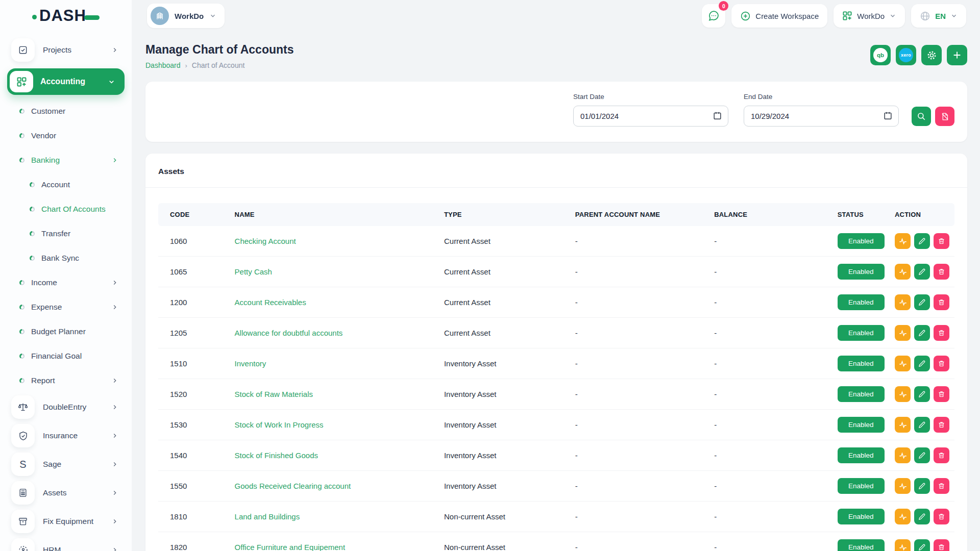 This screenshot has width=980, height=551. What do you see at coordinates (714, 16) in the screenshot?
I see `messages-button: 0` at bounding box center [714, 16].